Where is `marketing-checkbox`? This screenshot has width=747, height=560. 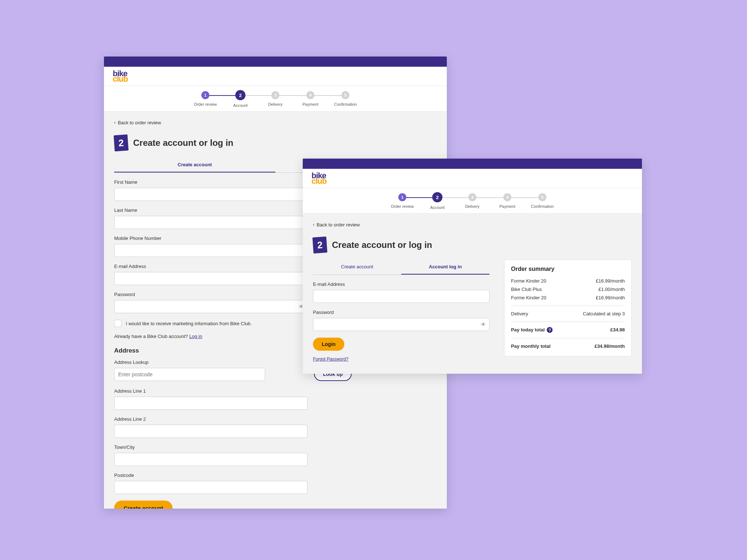 marketing-checkbox is located at coordinates (118, 323).